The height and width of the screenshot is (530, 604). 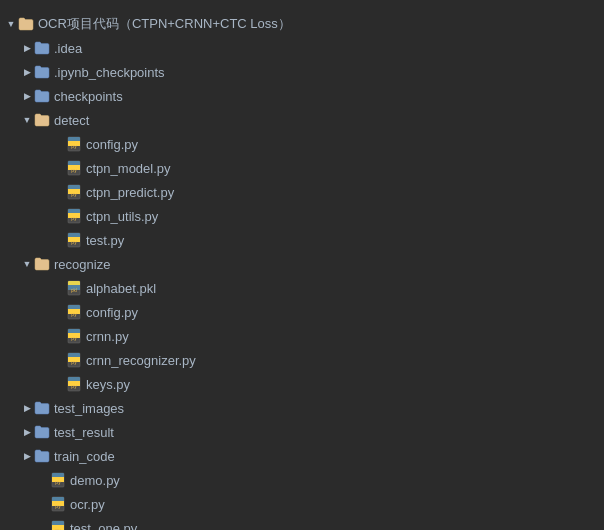 What do you see at coordinates (302, 288) in the screenshot?
I see `tree-item-alphabet_pkl: pkl alphabet.pkl` at bounding box center [302, 288].